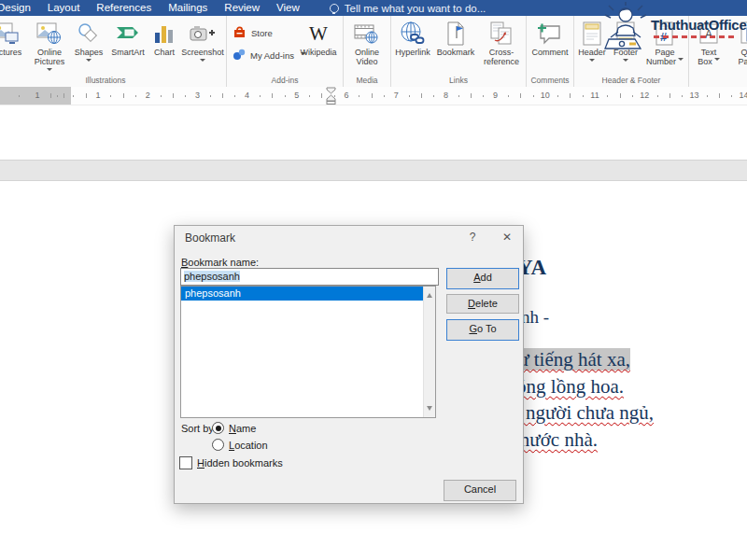  I want to click on dialog-close-button: ✕, so click(507, 237).